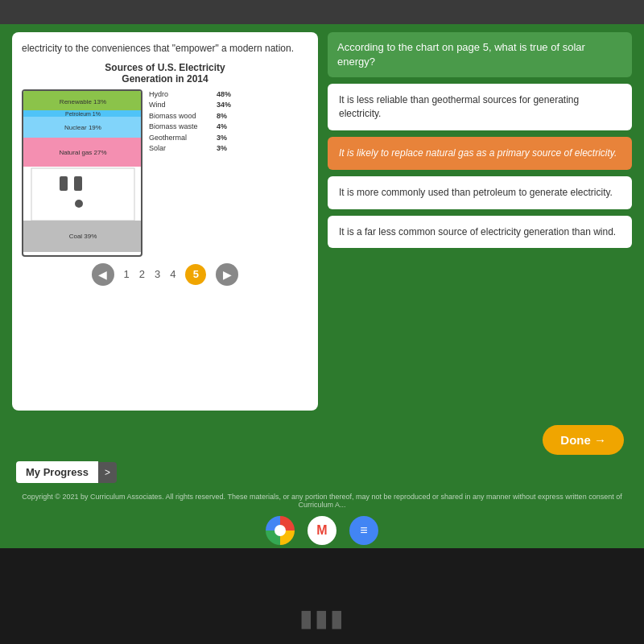 The image size is (644, 644). I want to click on page-1: 1, so click(127, 274).